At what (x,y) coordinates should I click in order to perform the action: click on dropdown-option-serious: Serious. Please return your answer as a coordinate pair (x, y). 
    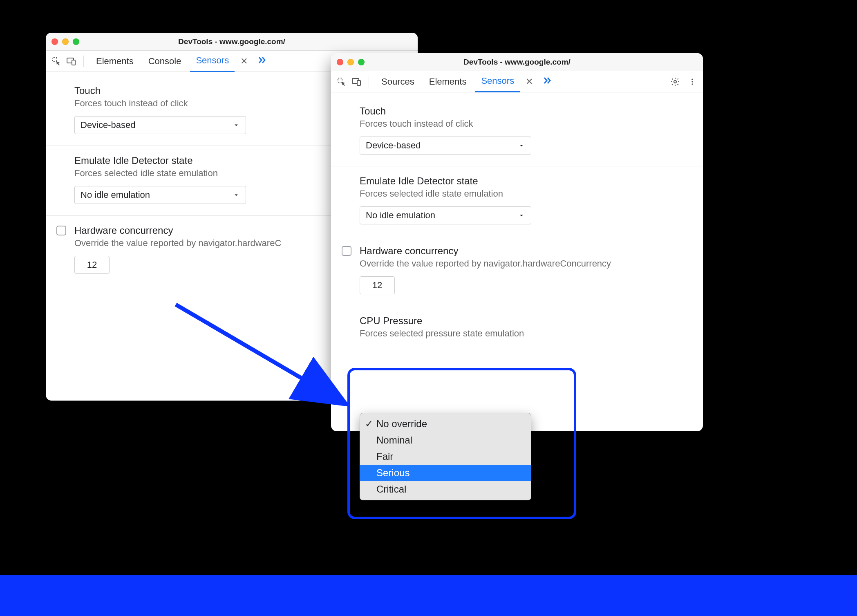
    Looking at the image, I should click on (445, 473).